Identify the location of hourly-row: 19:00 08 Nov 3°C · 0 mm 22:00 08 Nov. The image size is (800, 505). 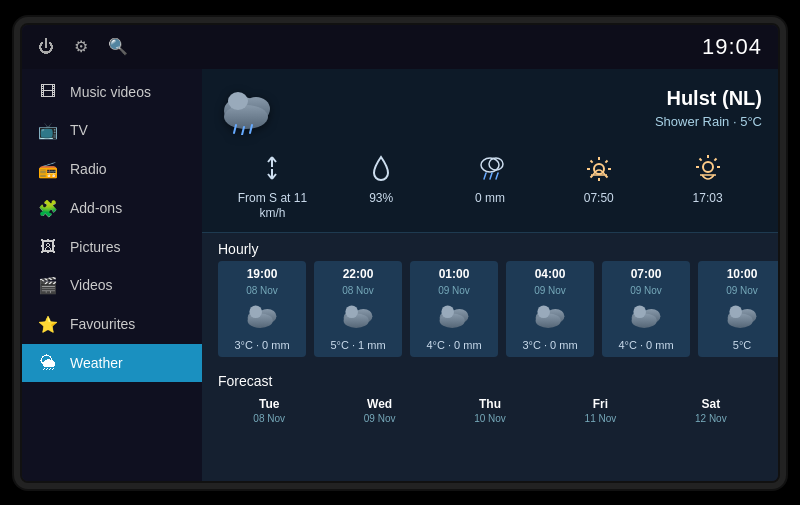
(490, 314).